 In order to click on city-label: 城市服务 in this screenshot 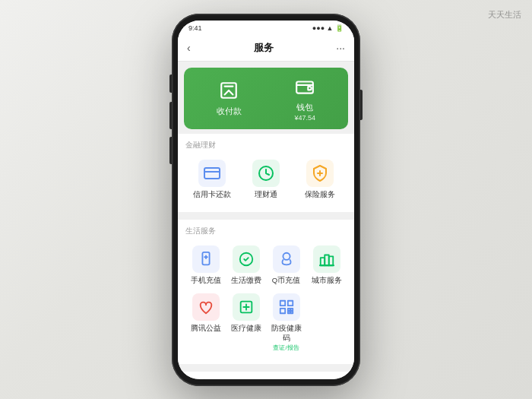, I will do `click(327, 281)`.